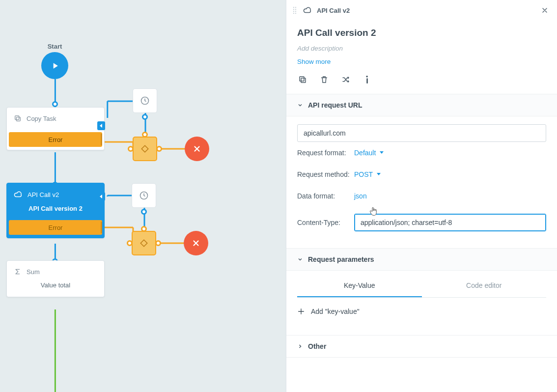 The image size is (557, 392). Describe the element at coordinates (326, 153) in the screenshot. I see `request-format-label: Request format:` at that location.